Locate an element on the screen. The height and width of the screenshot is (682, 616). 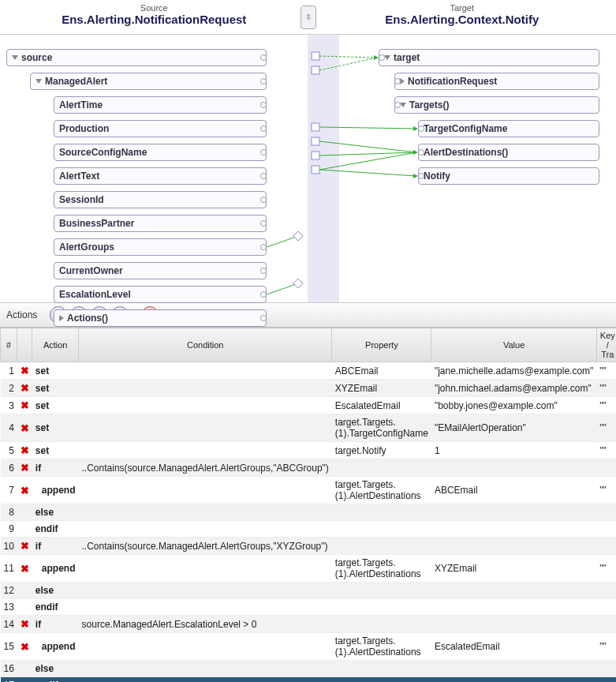
source-field-node: SessionId is located at coordinates (160, 200).